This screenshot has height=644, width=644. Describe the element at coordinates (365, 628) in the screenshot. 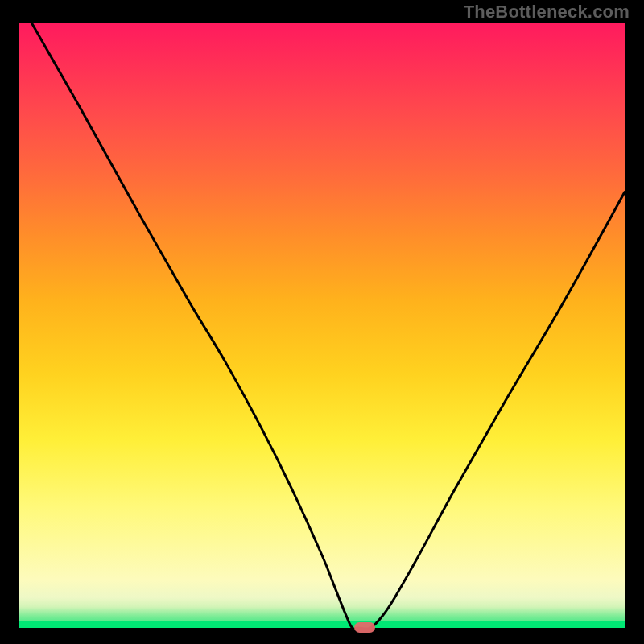

I see `min-marker` at that location.